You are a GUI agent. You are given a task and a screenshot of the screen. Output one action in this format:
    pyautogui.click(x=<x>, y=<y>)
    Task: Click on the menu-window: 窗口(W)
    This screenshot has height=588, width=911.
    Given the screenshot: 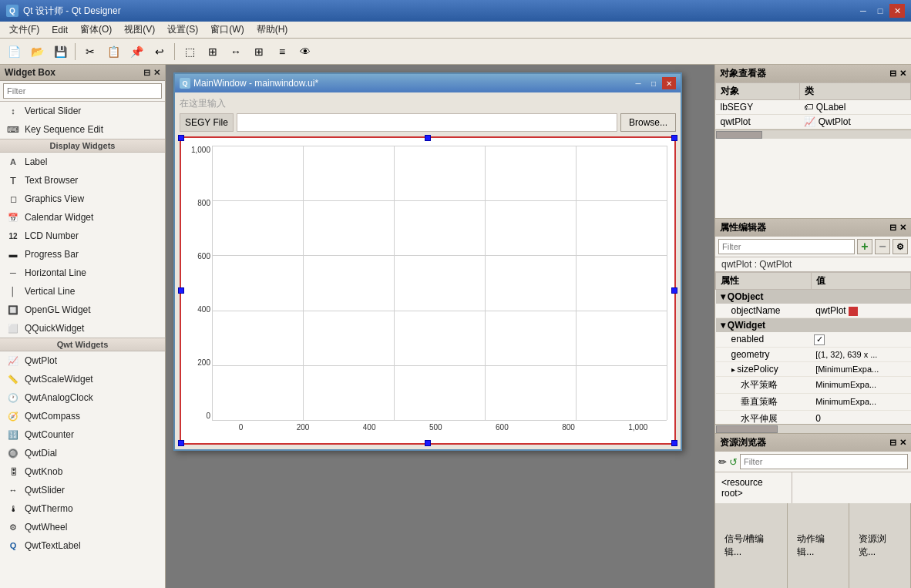 What is the action you would take?
    pyautogui.click(x=227, y=29)
    